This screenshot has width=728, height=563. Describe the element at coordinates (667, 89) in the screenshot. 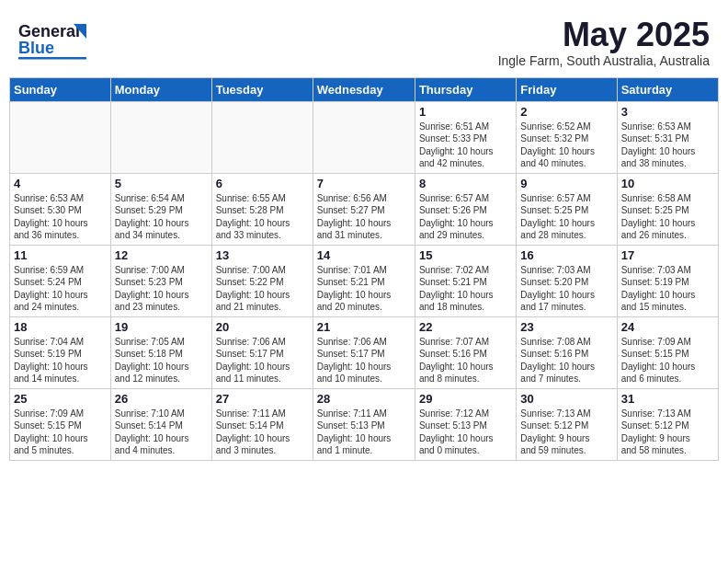

I see `header-saturday: Saturday` at that location.